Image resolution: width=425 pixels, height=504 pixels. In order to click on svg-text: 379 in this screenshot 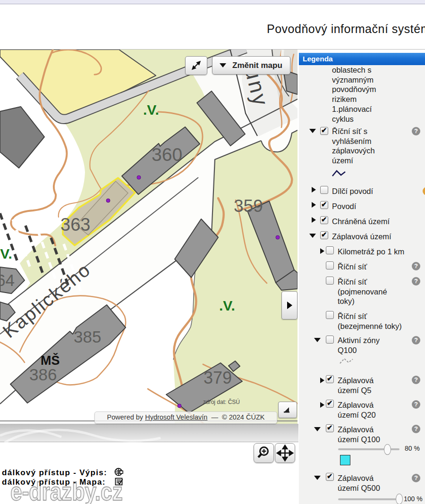, I will do `click(218, 378)`.